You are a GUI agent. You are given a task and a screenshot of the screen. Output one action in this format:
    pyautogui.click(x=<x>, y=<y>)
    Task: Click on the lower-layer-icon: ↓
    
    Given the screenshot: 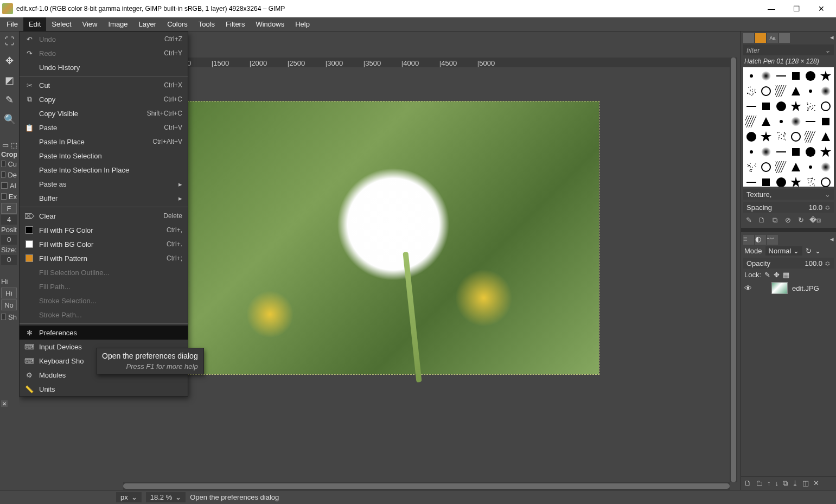 What is the action you would take?
    pyautogui.click(x=777, y=483)
    